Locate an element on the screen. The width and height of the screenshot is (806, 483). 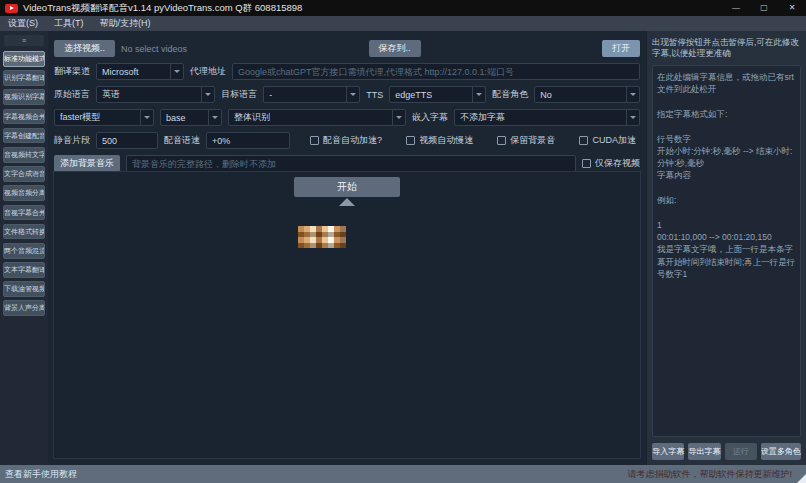
add-bgm-button: 添加背景音乐 is located at coordinates (87, 164).